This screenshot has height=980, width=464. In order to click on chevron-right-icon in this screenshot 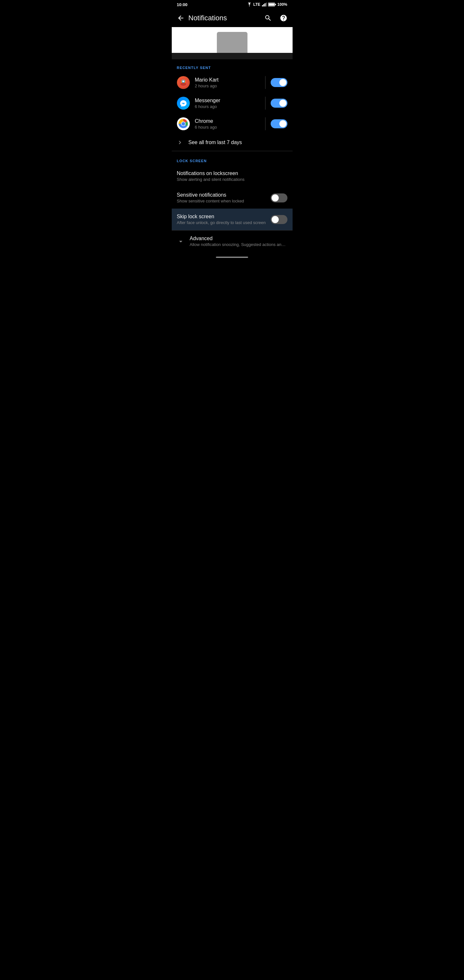, I will do `click(180, 142)`.